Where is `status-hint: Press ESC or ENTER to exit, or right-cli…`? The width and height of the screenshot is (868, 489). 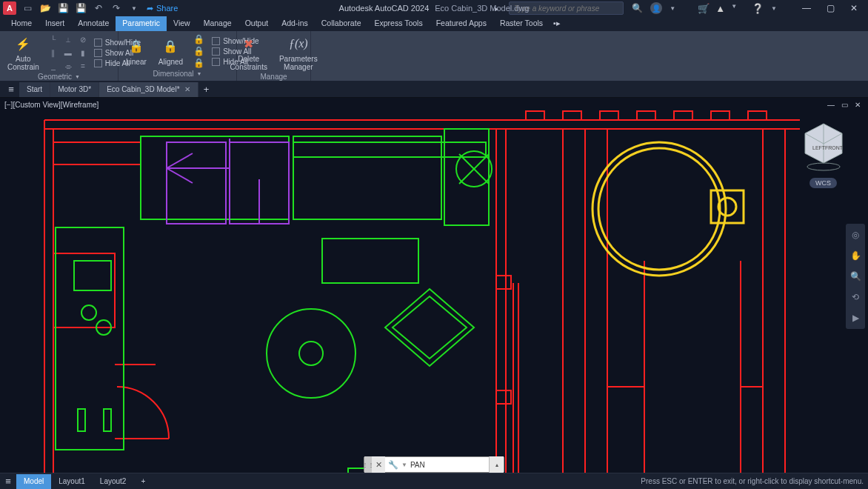
status-hint: Press ESC or ENTER to exit, or right-cli… is located at coordinates (754, 482).